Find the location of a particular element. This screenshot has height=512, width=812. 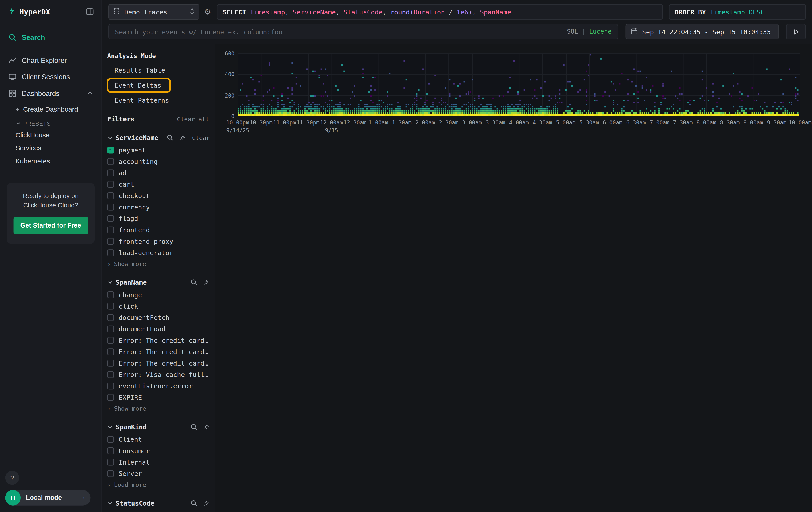

facet-option-server: Server is located at coordinates (158, 474).